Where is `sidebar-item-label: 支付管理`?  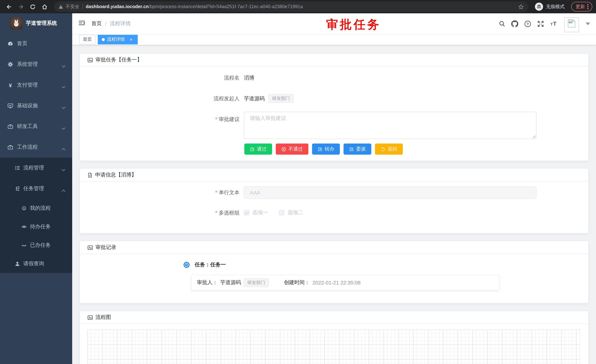 sidebar-item-label: 支付管理 is located at coordinates (27, 85).